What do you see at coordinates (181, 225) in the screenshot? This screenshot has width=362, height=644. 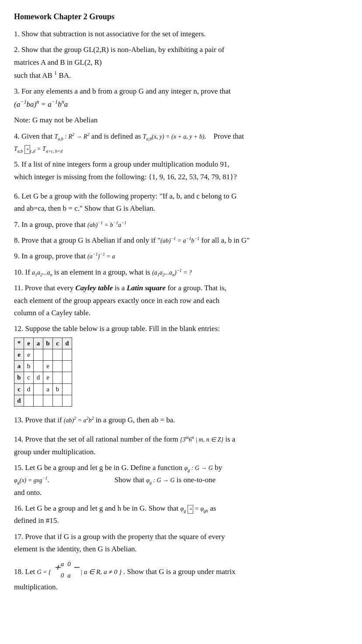 I see `problem-7: 7. In a group, prove that (ab)−1 = b−1a−…` at bounding box center [181, 225].